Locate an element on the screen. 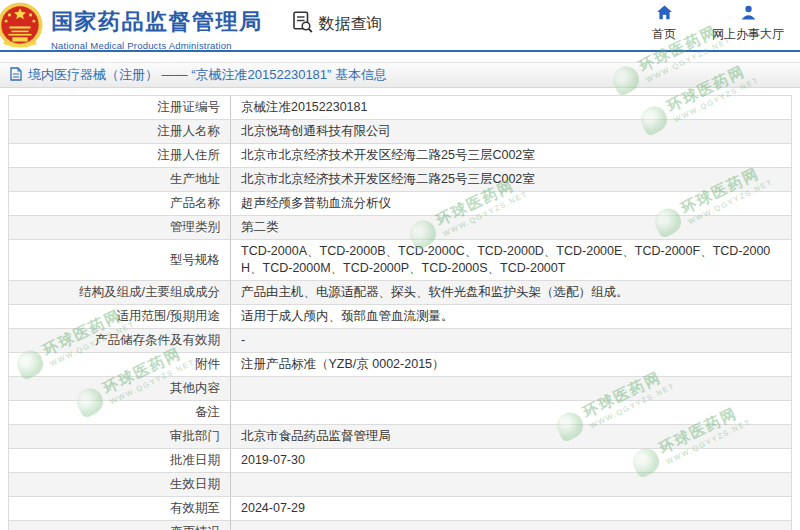 Image resolution: width=800 pixels, height=530 pixels. table-row: 注册人名称 北京悦琦创通科技有限公司 is located at coordinates (400, 132).